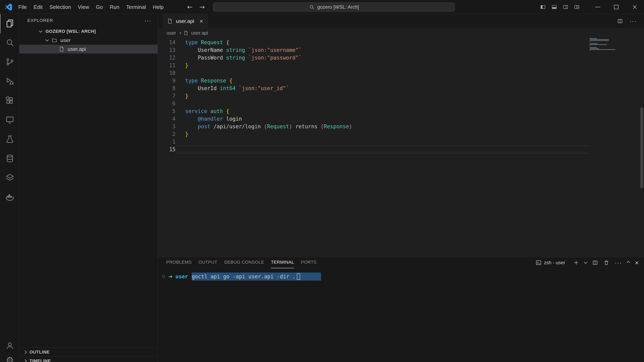  What do you see at coordinates (401, 111) in the screenshot?
I see `code-line: 5service auth {` at bounding box center [401, 111].